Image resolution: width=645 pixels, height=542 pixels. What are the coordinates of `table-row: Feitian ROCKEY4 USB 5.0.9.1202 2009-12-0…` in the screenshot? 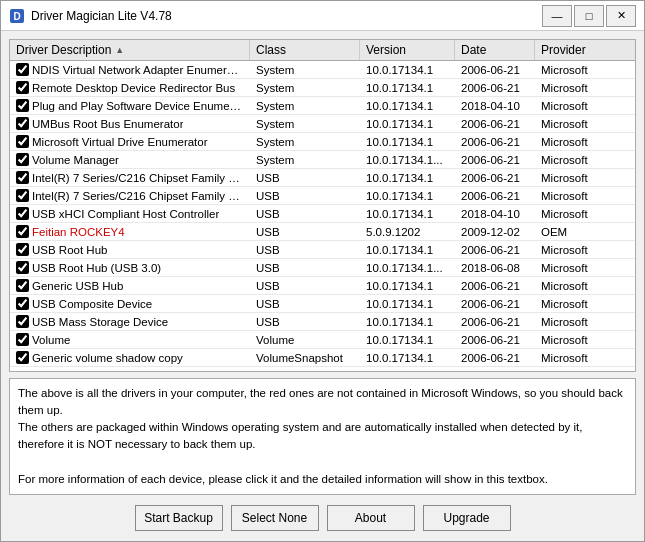 It's located at (322, 232).